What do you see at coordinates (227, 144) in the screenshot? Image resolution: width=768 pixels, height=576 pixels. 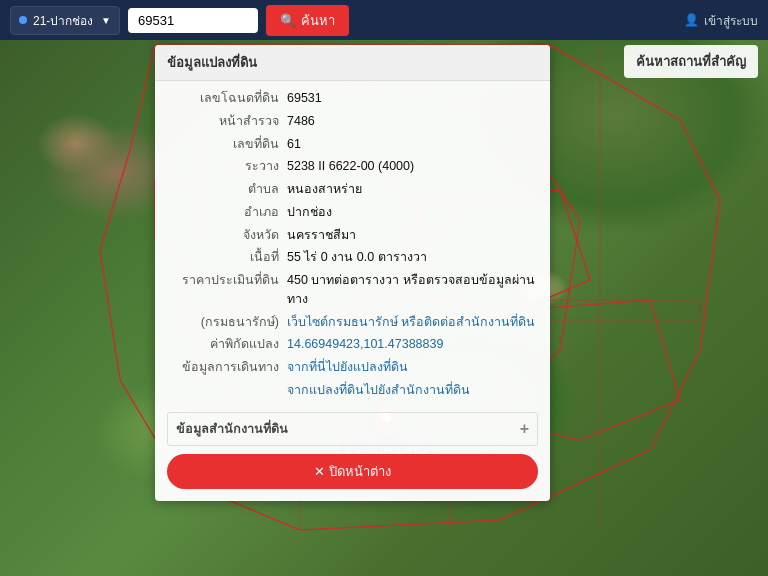 I see `label-parcelno: เลขที่ดิน` at bounding box center [227, 144].